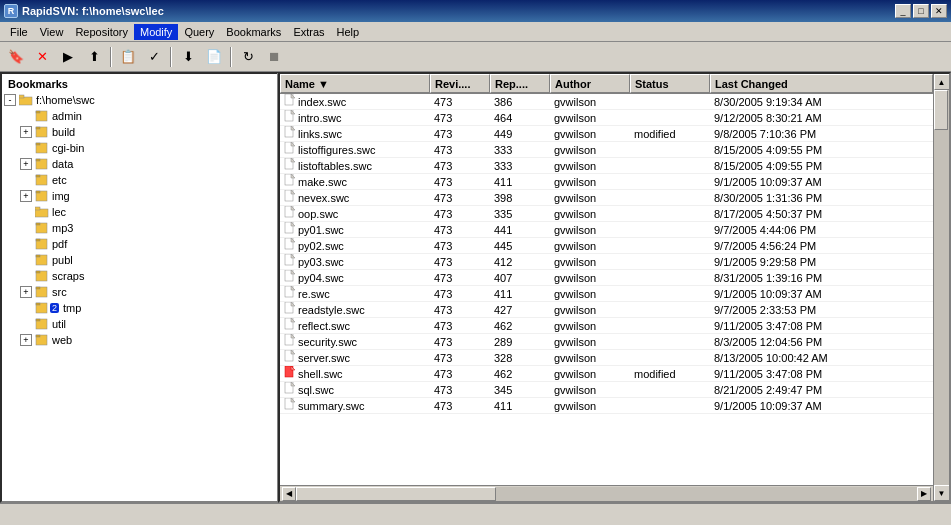 The width and height of the screenshot is (951, 525). I want to click on stop2-toolbar-btn: ⏹, so click(274, 57).